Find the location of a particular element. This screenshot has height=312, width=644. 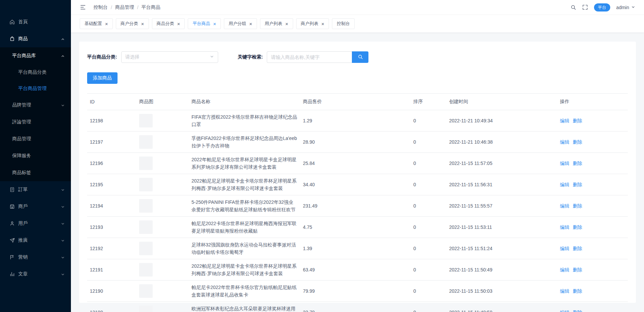

sidebar-item-label: 营销 is located at coordinates (23, 257).